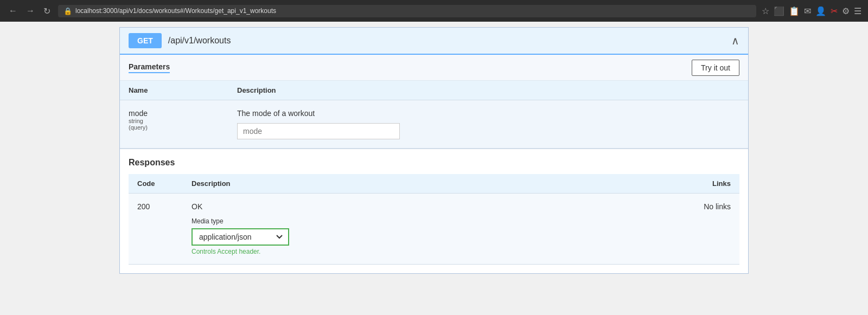 The image size is (868, 315). I want to click on resp-desc-val: OK Media type application/json Controls …, so click(434, 229).